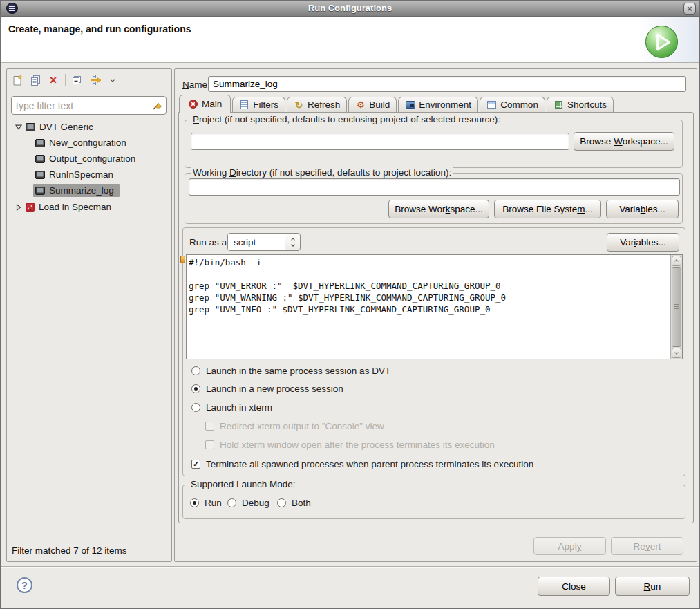  What do you see at coordinates (434, 502) in the screenshot?
I see `launch-mode-group: Supported Launch Mode: Run Debug Both` at bounding box center [434, 502].